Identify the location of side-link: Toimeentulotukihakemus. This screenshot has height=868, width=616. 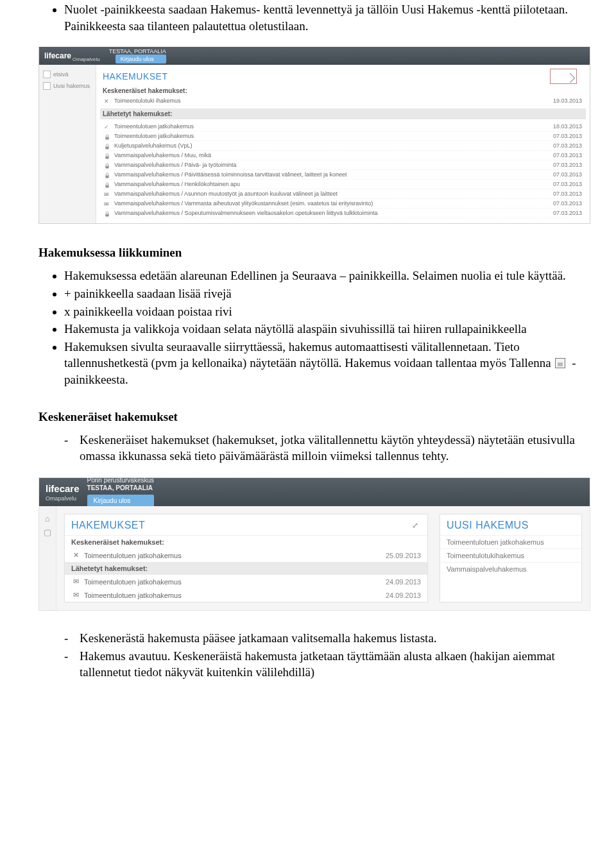
(511, 556).